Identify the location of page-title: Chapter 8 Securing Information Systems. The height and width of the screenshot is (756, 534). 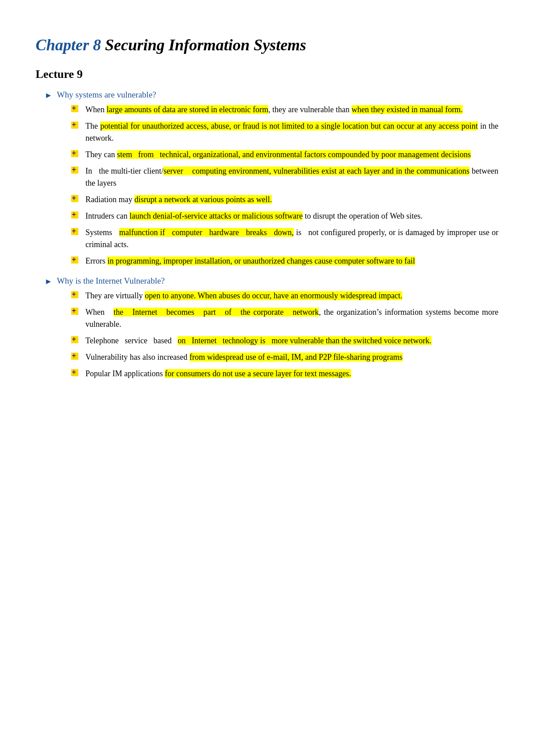
(267, 45).